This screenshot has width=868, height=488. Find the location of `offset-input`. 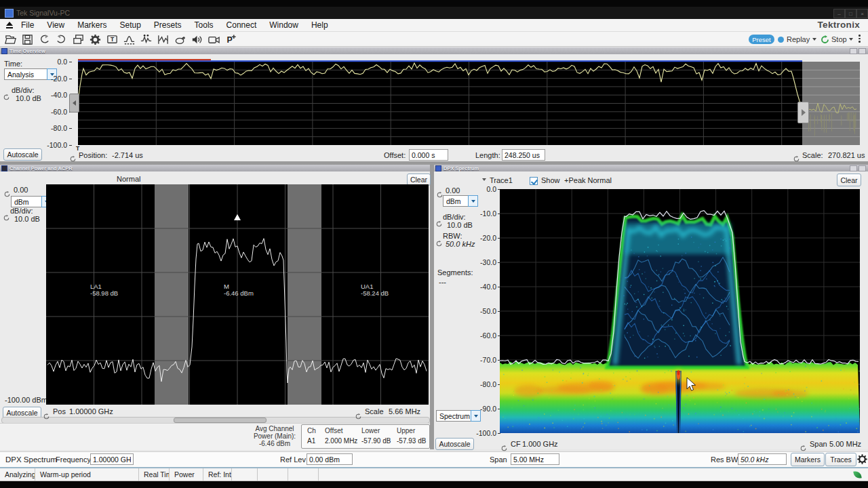

offset-input is located at coordinates (429, 155).